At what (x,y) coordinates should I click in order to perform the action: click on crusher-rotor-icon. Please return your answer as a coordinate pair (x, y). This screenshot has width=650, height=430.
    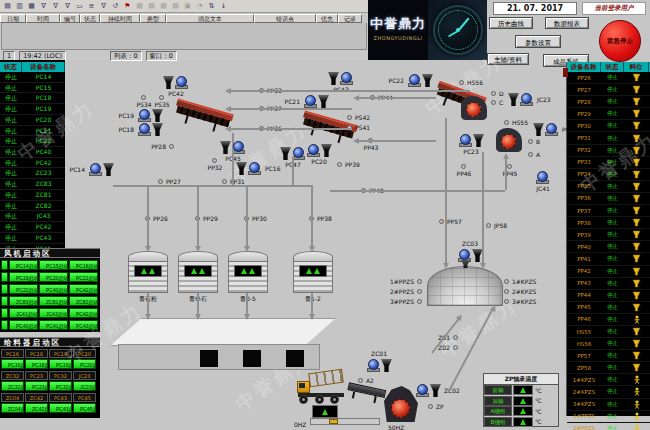
    Looking at the image, I should click on (508, 142).